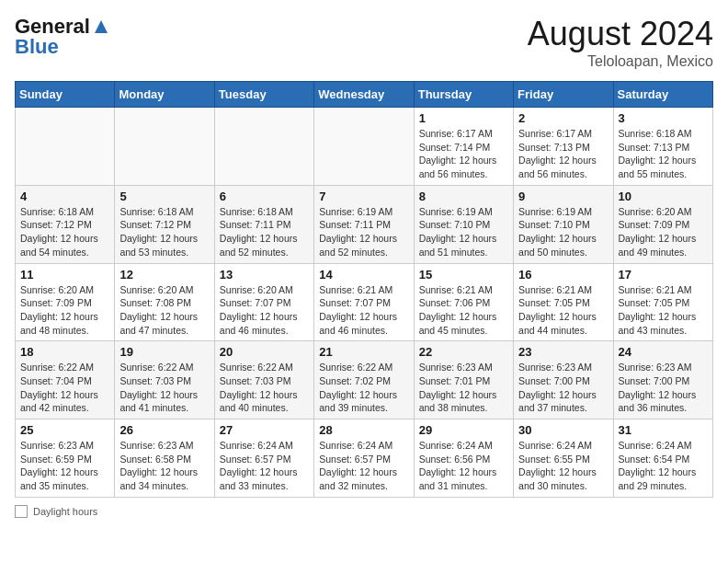  I want to click on calendar-cell: 21Sunrise: 6:22 AM Sunset: 7:02 PM Dayli…, so click(364, 381).